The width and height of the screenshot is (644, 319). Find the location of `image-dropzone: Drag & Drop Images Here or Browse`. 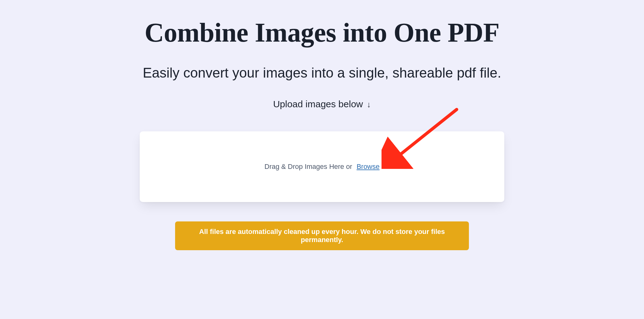

image-dropzone: Drag & Drop Images Here or Browse is located at coordinates (322, 167).